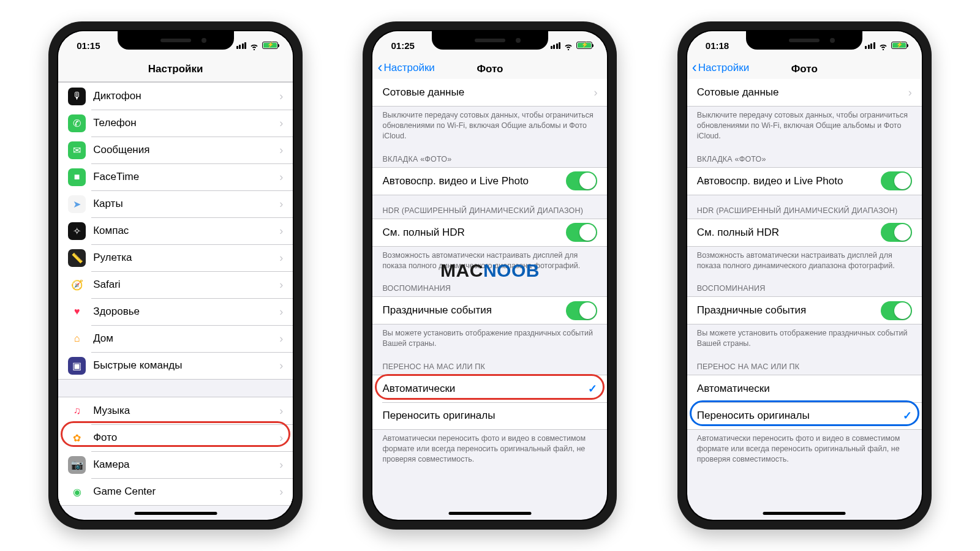  What do you see at coordinates (490, 363) in the screenshot?
I see `section-transfer: ПЕРЕНОС НА MAC ИЛИ ПК` at bounding box center [490, 363].